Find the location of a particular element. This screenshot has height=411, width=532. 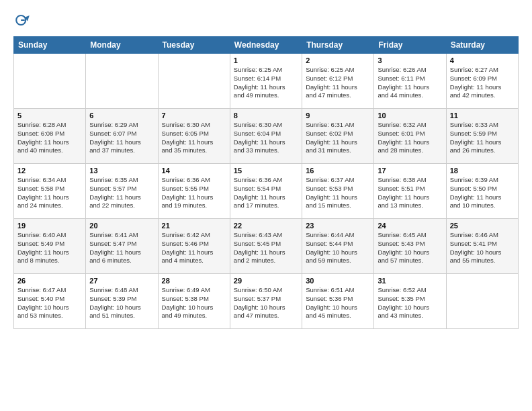

day-info: Sunrise: 6:43 AM Sunset: 5:45 PM Dayligh… is located at coordinates (266, 248).